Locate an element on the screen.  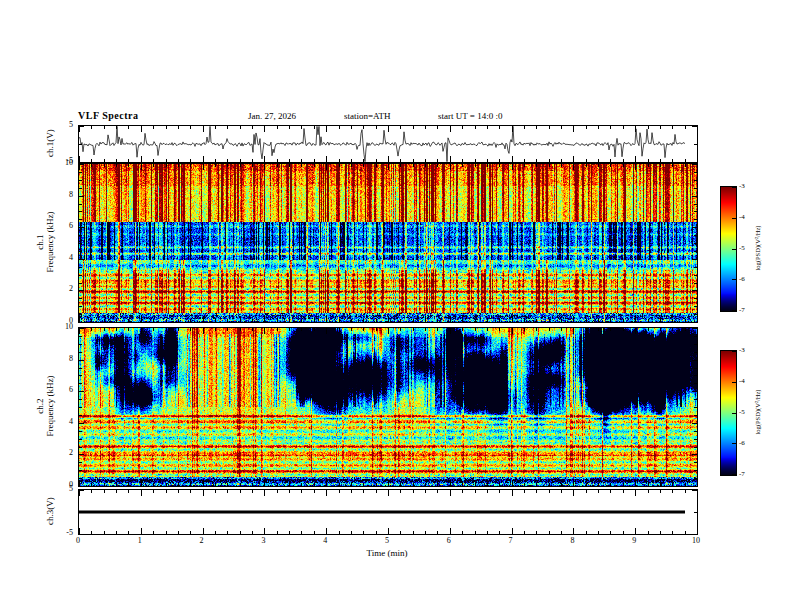
ch1-waveform-panel is located at coordinates (388, 144).